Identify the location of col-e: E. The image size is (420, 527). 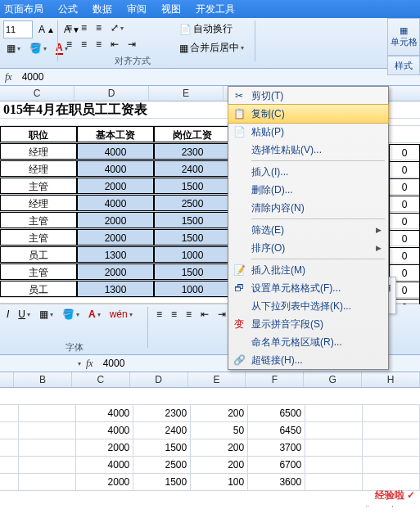
(187, 93).